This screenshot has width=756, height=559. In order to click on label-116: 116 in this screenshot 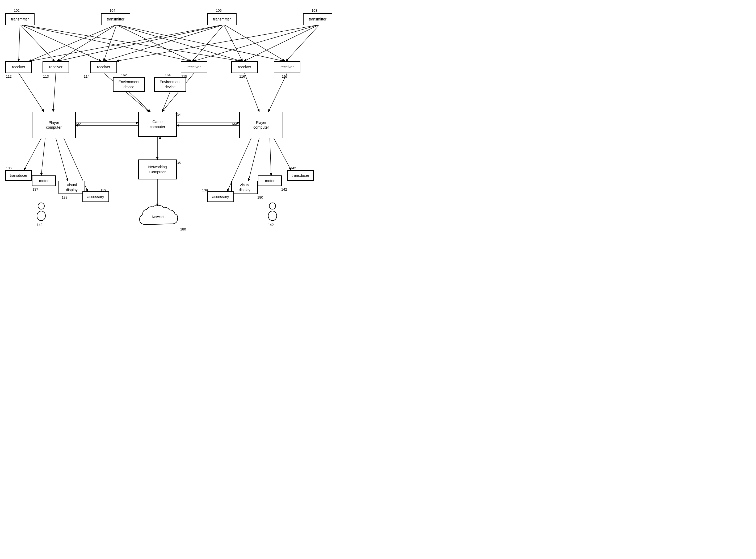, I will do `click(242, 76)`.